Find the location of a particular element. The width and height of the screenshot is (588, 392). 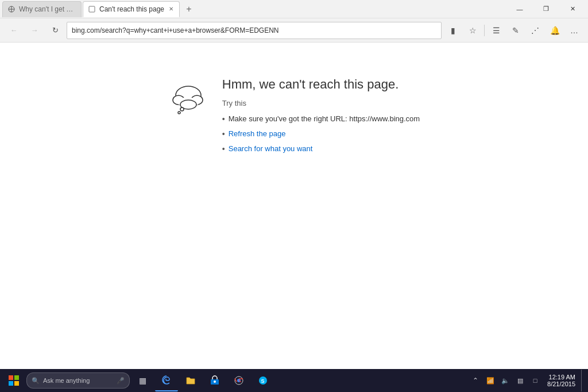

more-button: … is located at coordinates (574, 30).